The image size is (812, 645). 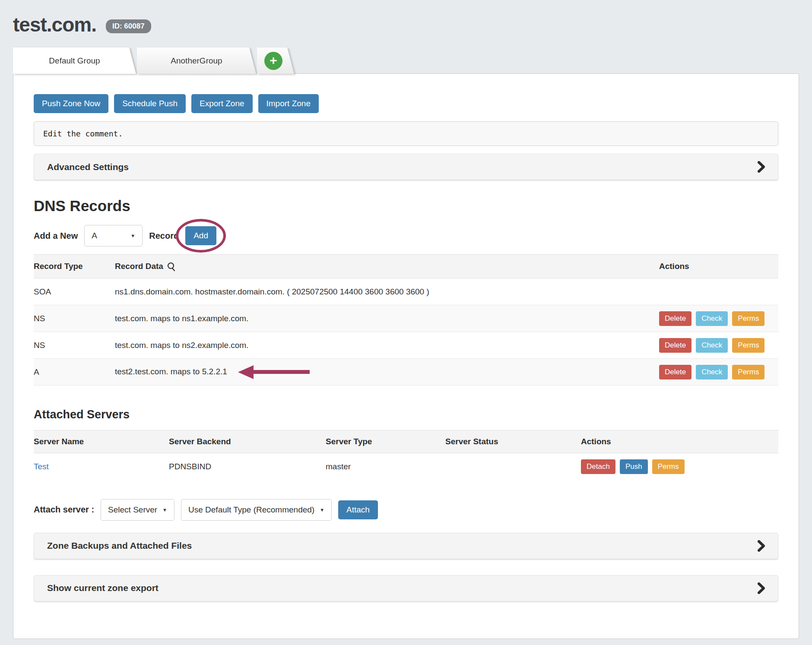 What do you see at coordinates (150, 104) in the screenshot?
I see `schedule-push-button: Schedule Push` at bounding box center [150, 104].